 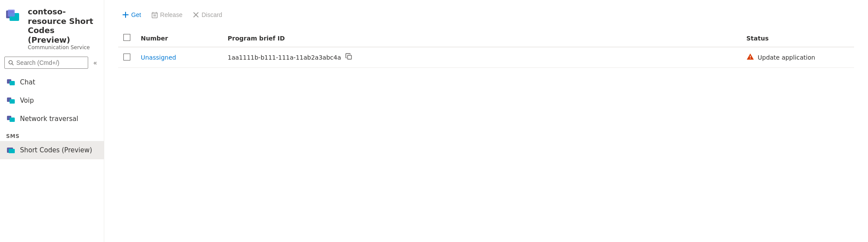 I want to click on app-icon, so click(x=14, y=16).